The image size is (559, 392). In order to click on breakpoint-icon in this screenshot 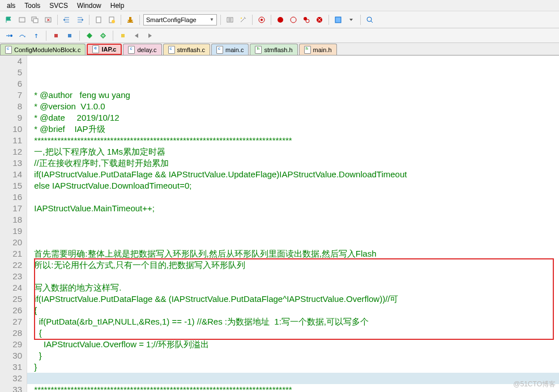, I will do `click(280, 20)`.